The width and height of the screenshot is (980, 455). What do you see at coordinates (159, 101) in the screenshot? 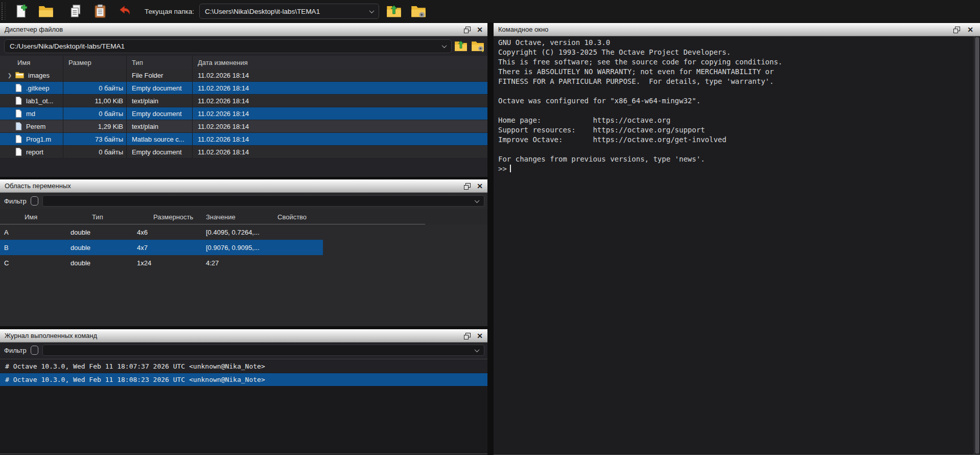
I see `file-type: text/plain` at bounding box center [159, 101].